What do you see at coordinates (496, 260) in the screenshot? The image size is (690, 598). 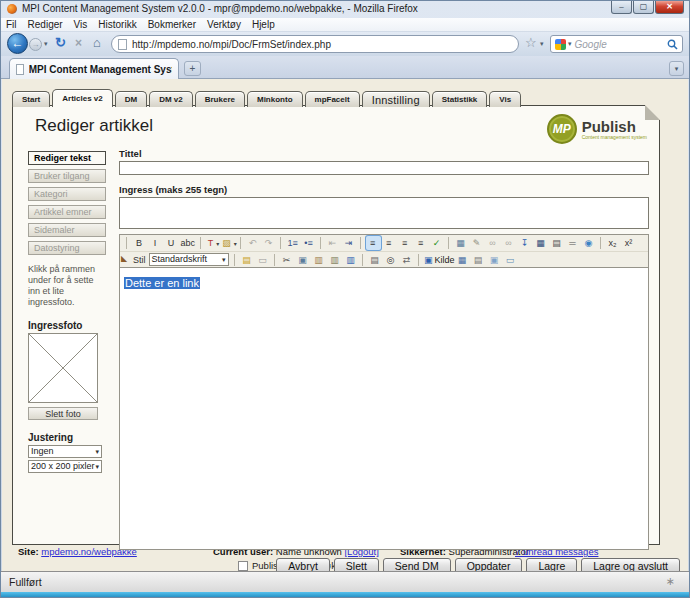 I see `show-blocks-icon: ▣` at bounding box center [496, 260].